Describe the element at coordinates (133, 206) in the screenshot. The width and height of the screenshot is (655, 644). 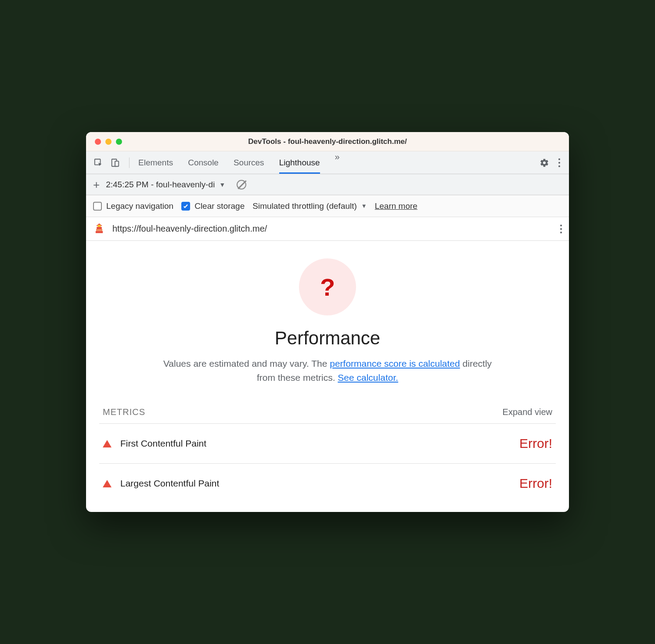
I see `legacy-navigation-checkbox: Legacy navigation` at that location.